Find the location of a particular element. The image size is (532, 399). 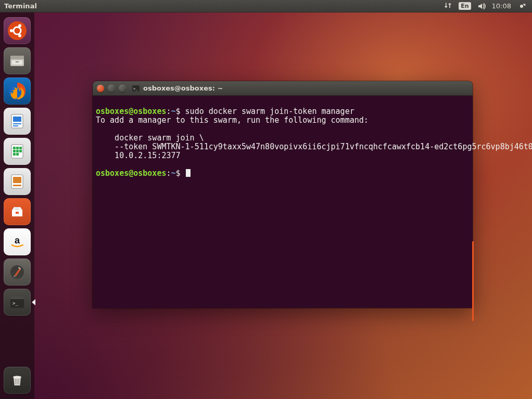

ubuntu-logo-icon is located at coordinates (17, 31).